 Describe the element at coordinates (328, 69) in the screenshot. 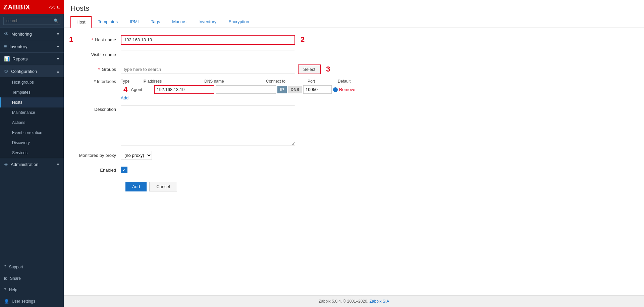

I see `annotation-3: 3` at that location.